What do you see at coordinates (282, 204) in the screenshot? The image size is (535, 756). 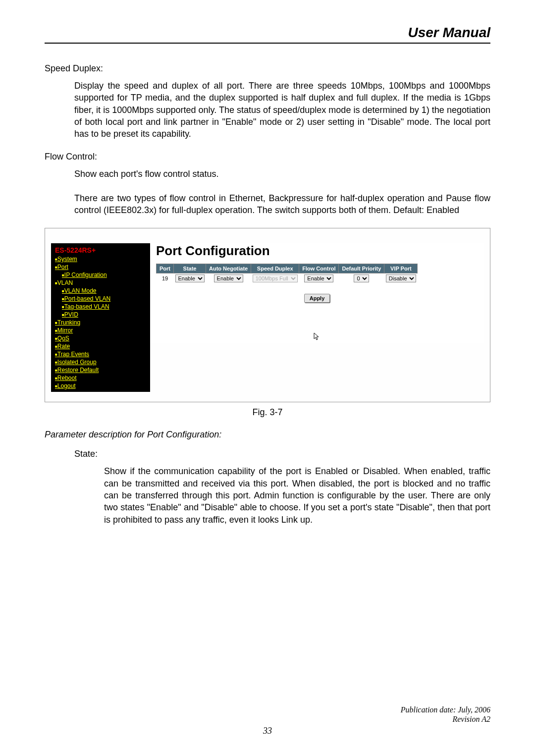 I see `flow-control-body2: There are two types of flow control in E…` at bounding box center [282, 204].